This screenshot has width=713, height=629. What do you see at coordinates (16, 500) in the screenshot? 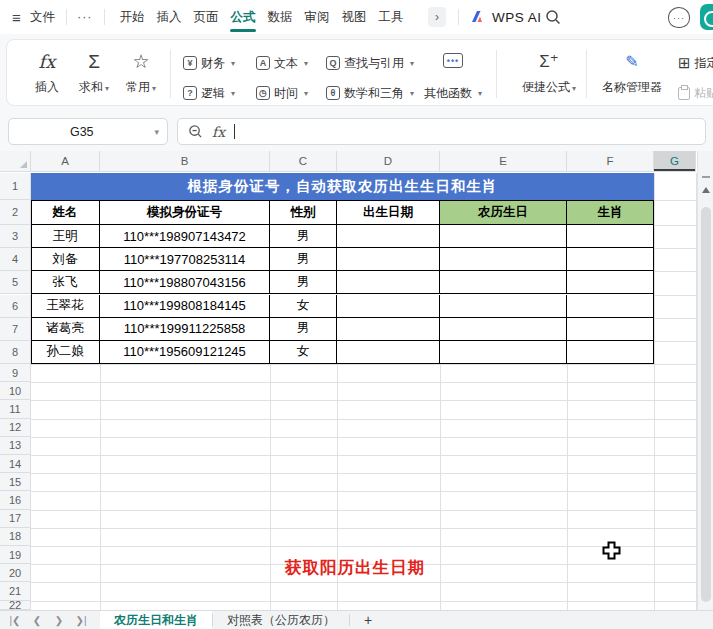
I see `row-header-16: 16` at bounding box center [16, 500].